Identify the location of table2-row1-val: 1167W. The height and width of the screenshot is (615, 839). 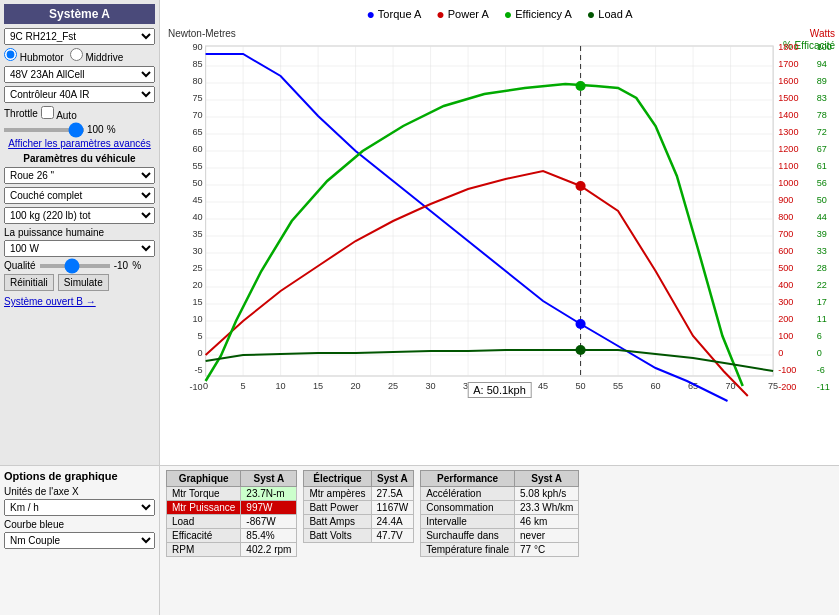
(392, 508).